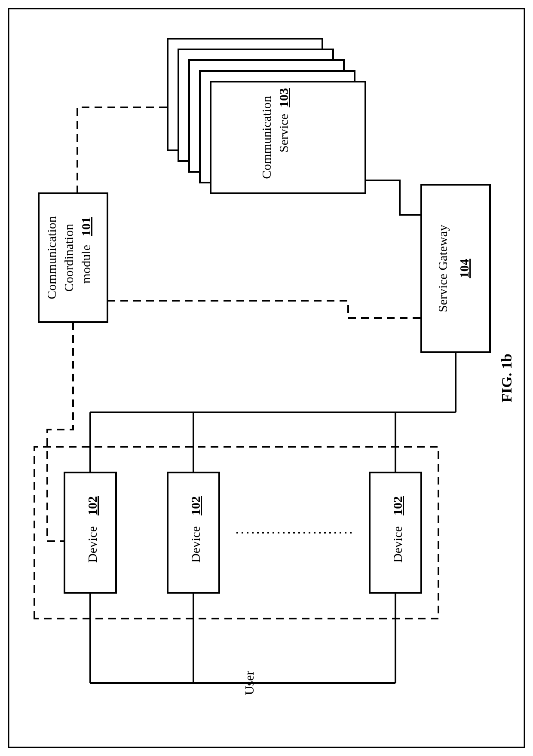 The width and height of the screenshot is (533, 756). Describe the element at coordinates (86, 227) in the screenshot. I see `coord-module-ref: 101` at that location.